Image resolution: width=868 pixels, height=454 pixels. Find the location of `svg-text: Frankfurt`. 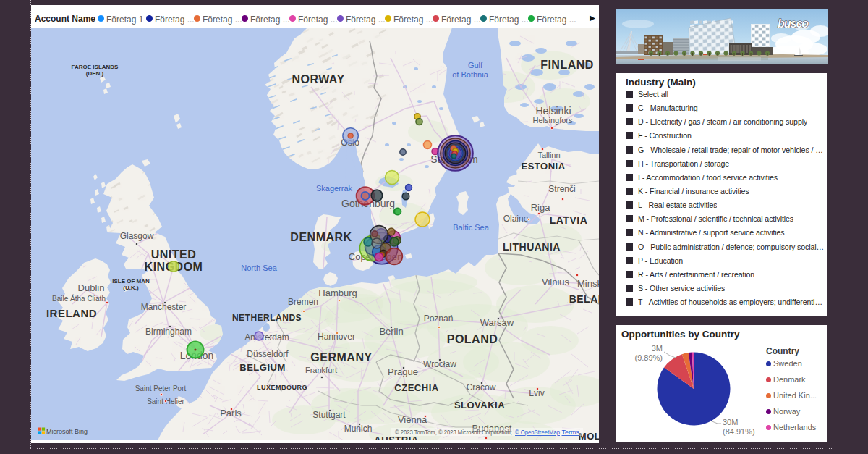

svg-text: Frankfurt is located at coordinates (321, 370).